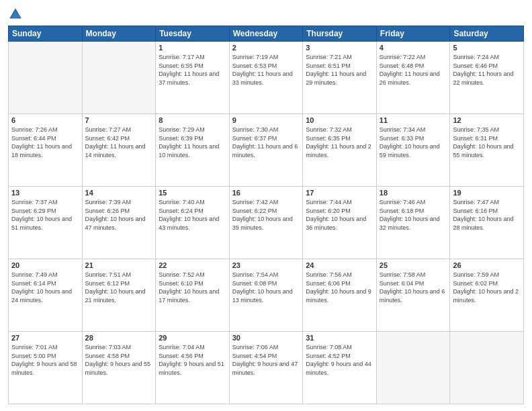  Describe the element at coordinates (266, 223) in the screenshot. I see `calendar-cell: 16Sunrise: 7:42 AM Sunset: 6:22 PM Dayli…` at that location.